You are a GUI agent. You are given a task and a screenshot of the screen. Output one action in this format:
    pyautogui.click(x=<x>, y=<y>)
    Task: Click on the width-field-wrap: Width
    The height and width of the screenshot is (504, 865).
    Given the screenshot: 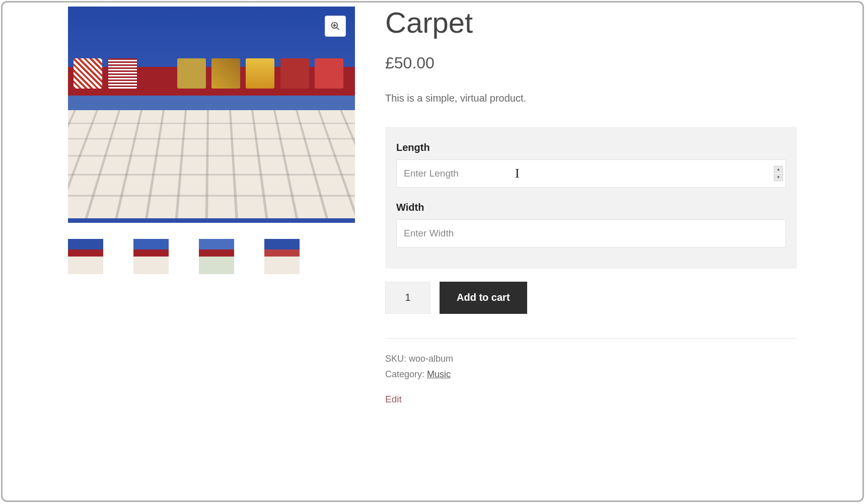 What is the action you would take?
    pyautogui.click(x=591, y=224)
    